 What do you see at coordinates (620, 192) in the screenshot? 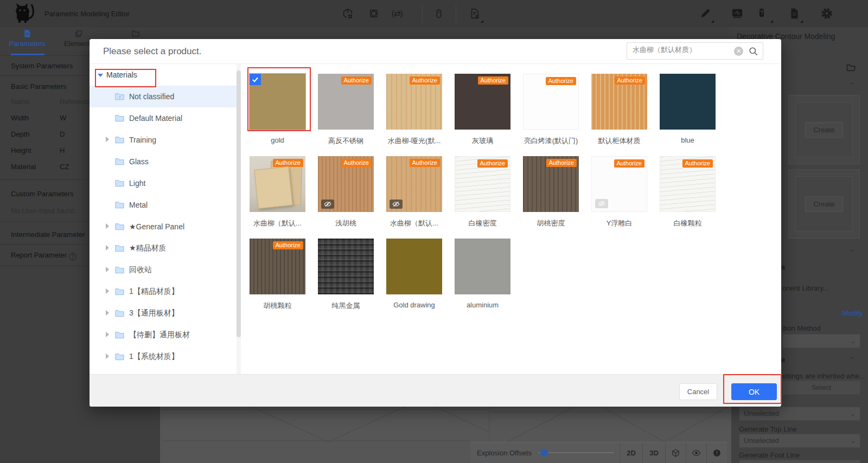
I see `material-card: AuthorizeY浮雕白` at bounding box center [620, 192].